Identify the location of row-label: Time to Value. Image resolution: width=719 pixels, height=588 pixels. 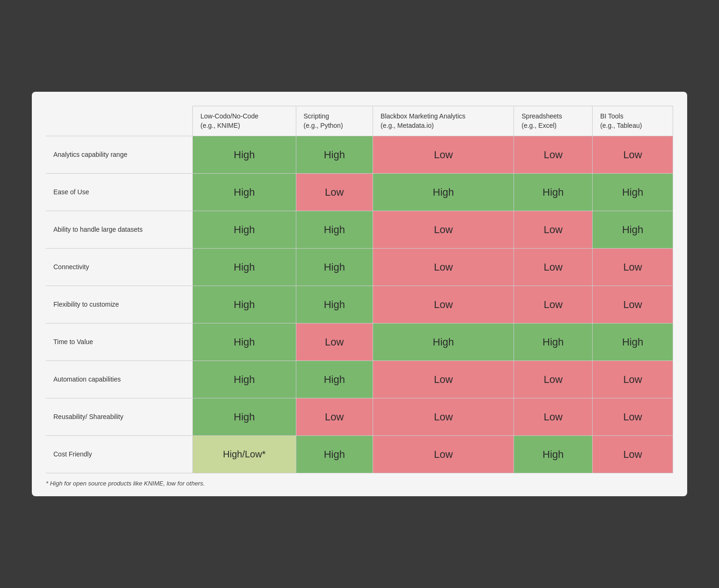
(119, 342).